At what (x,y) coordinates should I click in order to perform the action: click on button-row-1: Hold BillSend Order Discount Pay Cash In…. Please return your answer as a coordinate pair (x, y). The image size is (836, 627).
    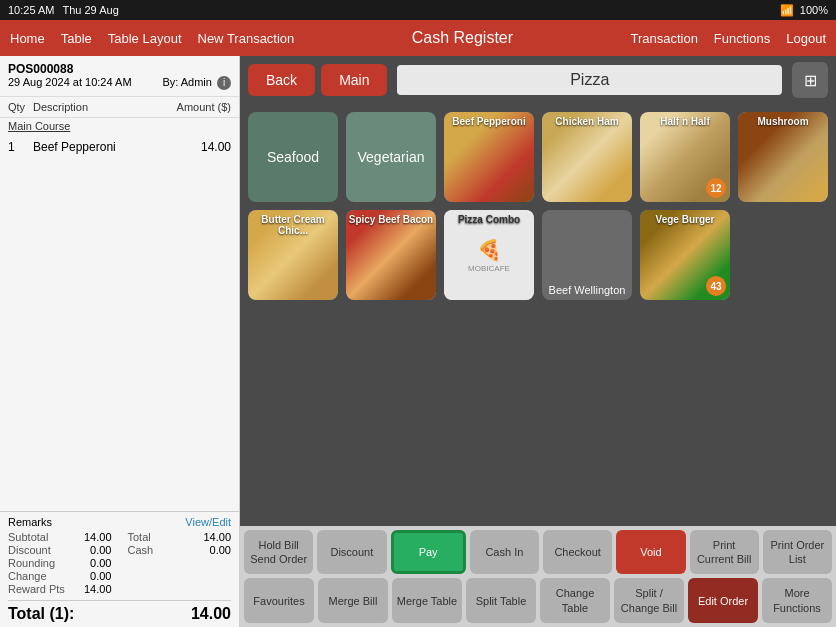
    Looking at the image, I should click on (538, 552).